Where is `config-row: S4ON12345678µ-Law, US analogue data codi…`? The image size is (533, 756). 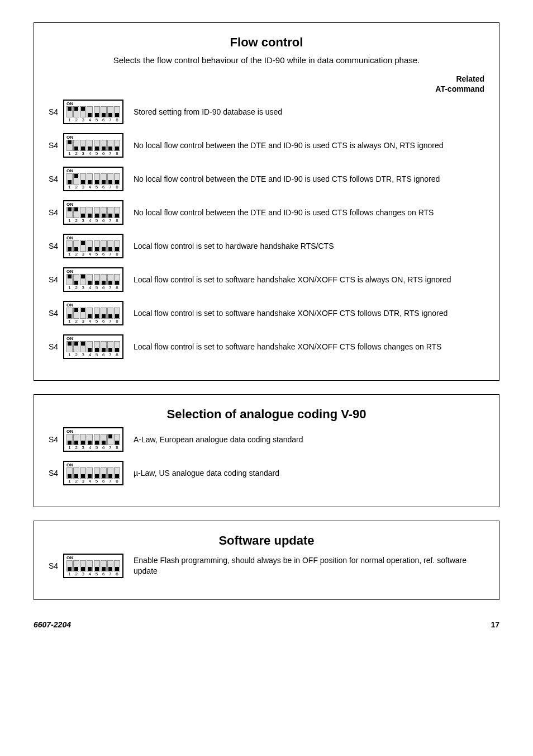
config-row: S4ON12345678µ-Law, US analogue data codi… is located at coordinates (266, 473).